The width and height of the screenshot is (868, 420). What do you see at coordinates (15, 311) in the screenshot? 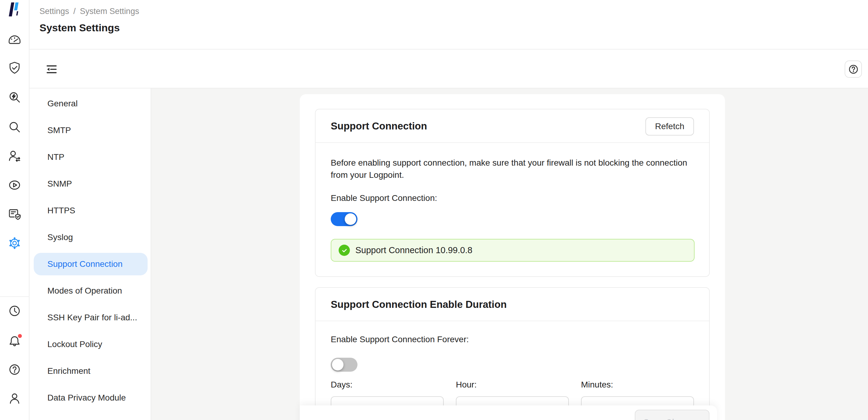
I see `clock-icon` at bounding box center [15, 311].